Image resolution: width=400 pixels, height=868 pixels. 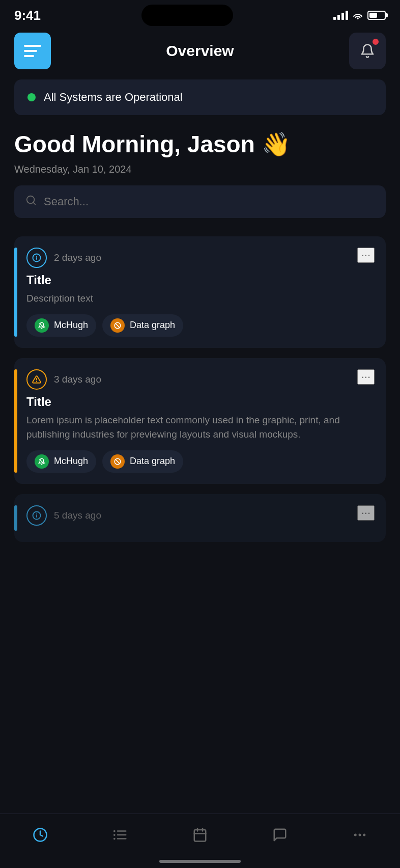 What do you see at coordinates (31, 202) in the screenshot?
I see `search-icon` at bounding box center [31, 202].